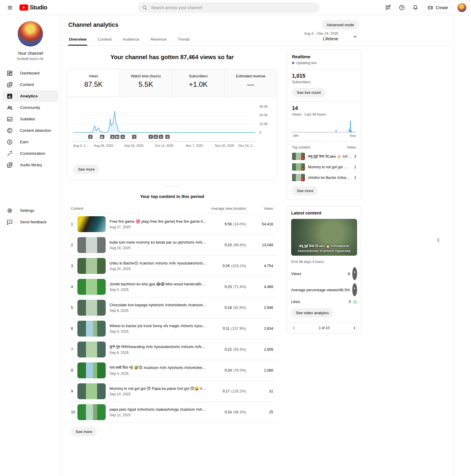 The width and height of the screenshot is (471, 476). I want to click on video-title: kutte tum mere mummy ko bistat par so ja…, so click(158, 242).